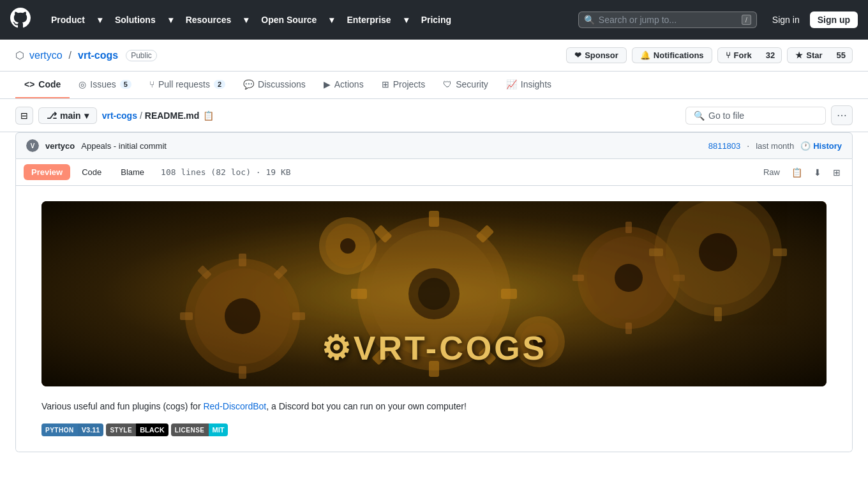 The image size is (868, 488). What do you see at coordinates (246, 20) in the screenshot?
I see `nav-resources-chevron: ▾` at bounding box center [246, 20].